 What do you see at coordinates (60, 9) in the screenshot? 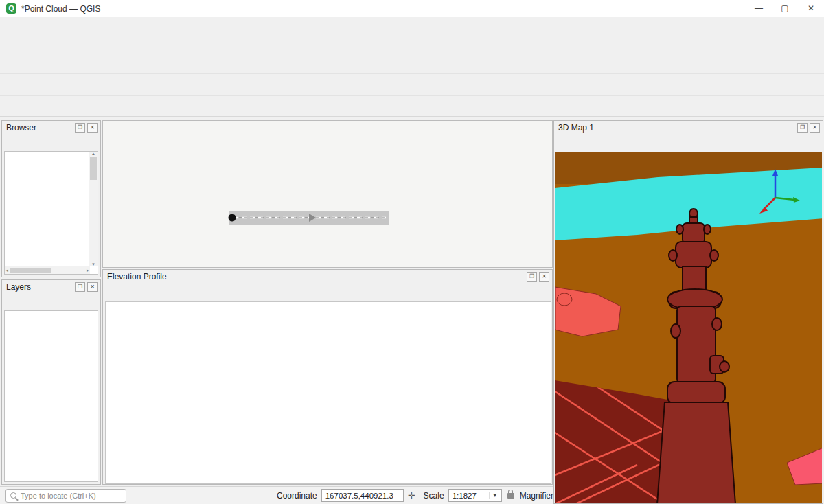
I see `window-title: *Point Cloud — QGIS` at bounding box center [60, 9].